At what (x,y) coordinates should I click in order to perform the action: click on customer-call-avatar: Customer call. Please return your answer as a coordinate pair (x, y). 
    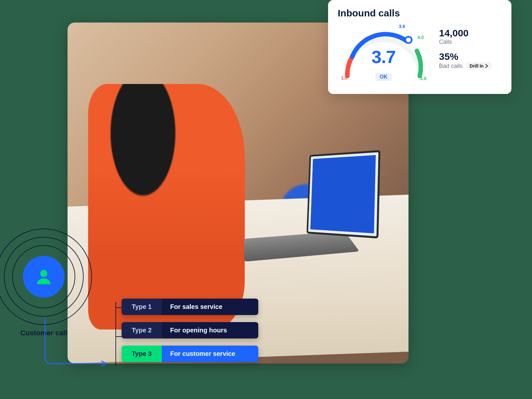
    Looking at the image, I should click on (46, 277).